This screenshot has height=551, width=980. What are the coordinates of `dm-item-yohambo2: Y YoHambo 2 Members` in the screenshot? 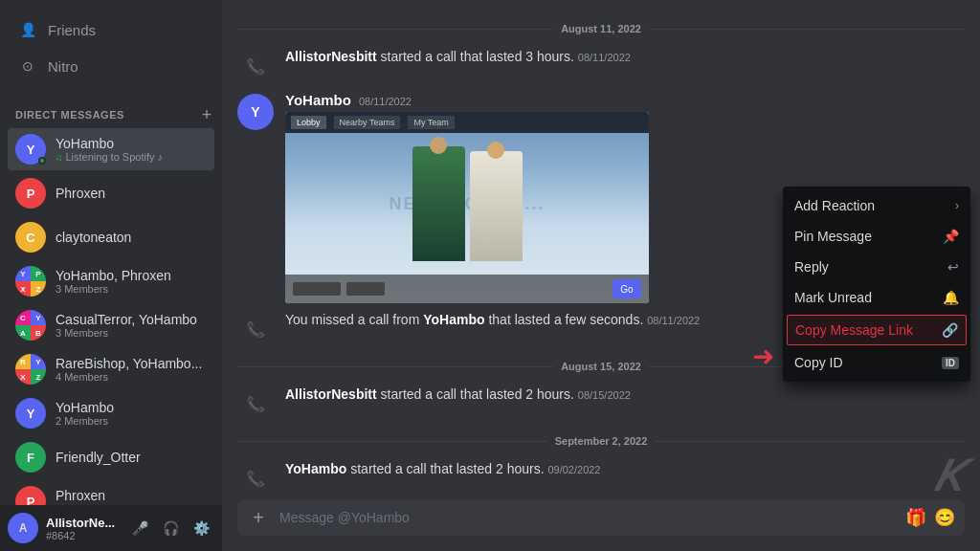 It's located at (111, 413).